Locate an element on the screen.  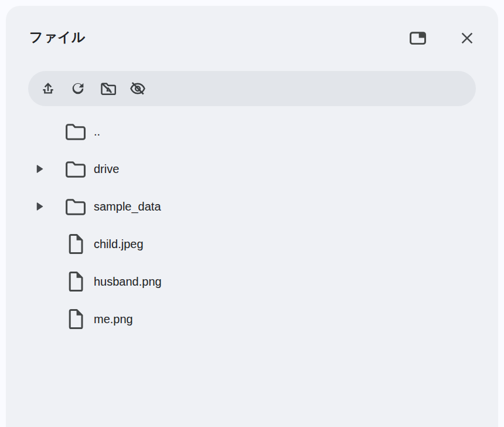
tab-layout-icon is located at coordinates (418, 38).